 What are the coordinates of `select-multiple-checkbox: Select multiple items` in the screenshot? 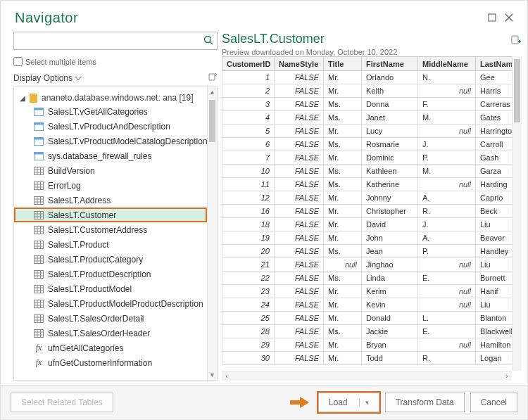 It's located at (115, 62).